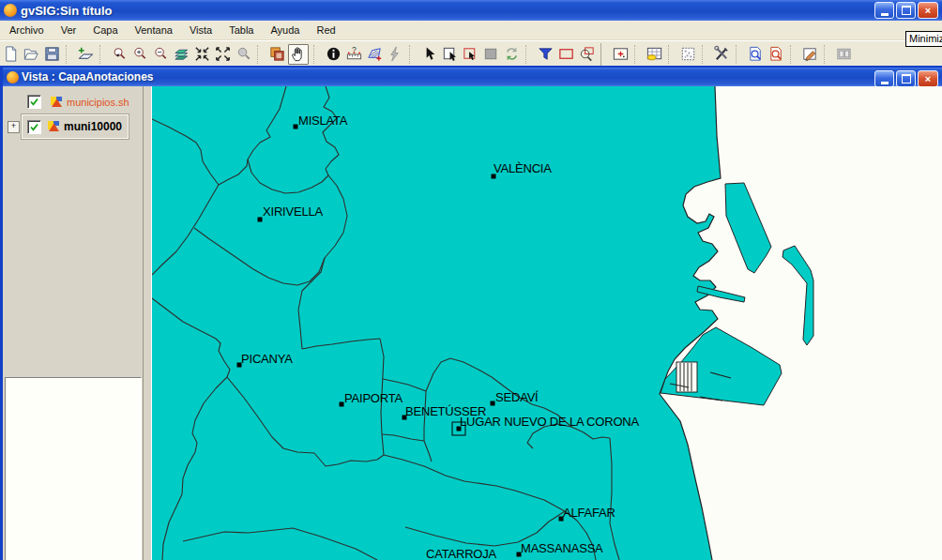 Image resolution: width=942 pixels, height=560 pixels. What do you see at coordinates (98, 102) in the screenshot?
I see `layer-name: municipios.sh` at bounding box center [98, 102].